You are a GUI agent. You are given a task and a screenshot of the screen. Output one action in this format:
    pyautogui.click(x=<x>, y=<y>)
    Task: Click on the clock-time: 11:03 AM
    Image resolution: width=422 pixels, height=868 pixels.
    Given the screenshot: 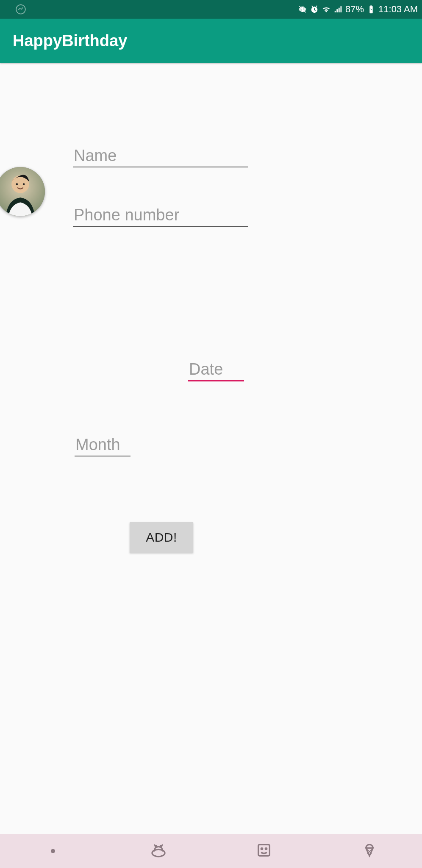 What is the action you would take?
    pyautogui.click(x=398, y=9)
    